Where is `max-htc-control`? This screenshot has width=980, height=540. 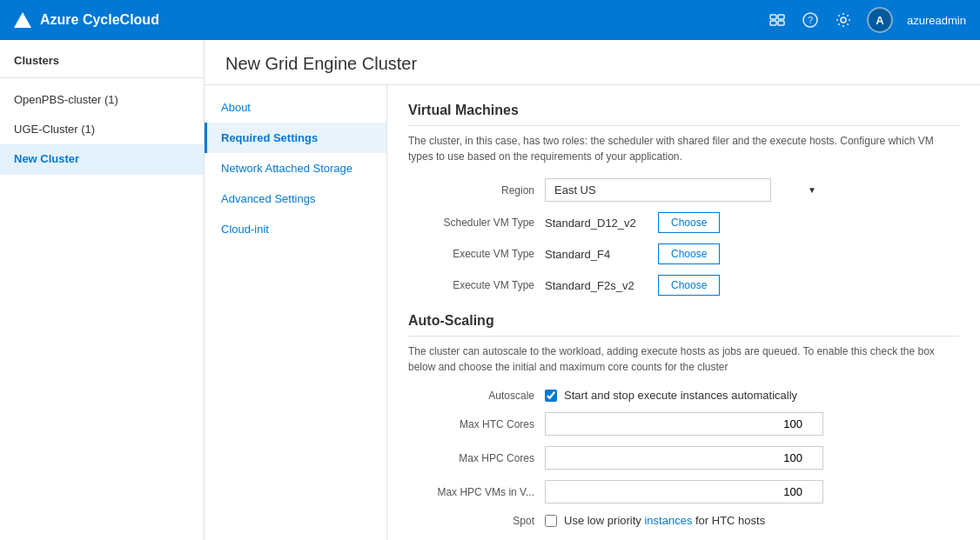
max-htc-control is located at coordinates (684, 424).